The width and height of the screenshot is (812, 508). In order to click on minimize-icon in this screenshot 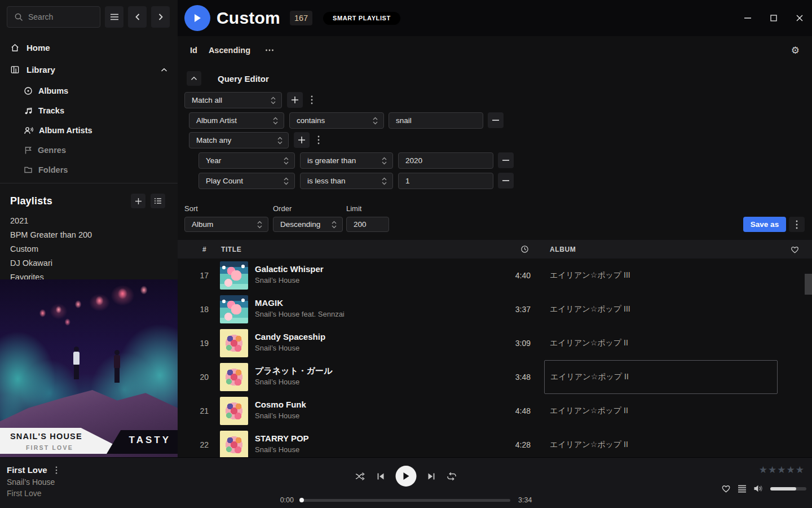, I will do `click(748, 18)`.